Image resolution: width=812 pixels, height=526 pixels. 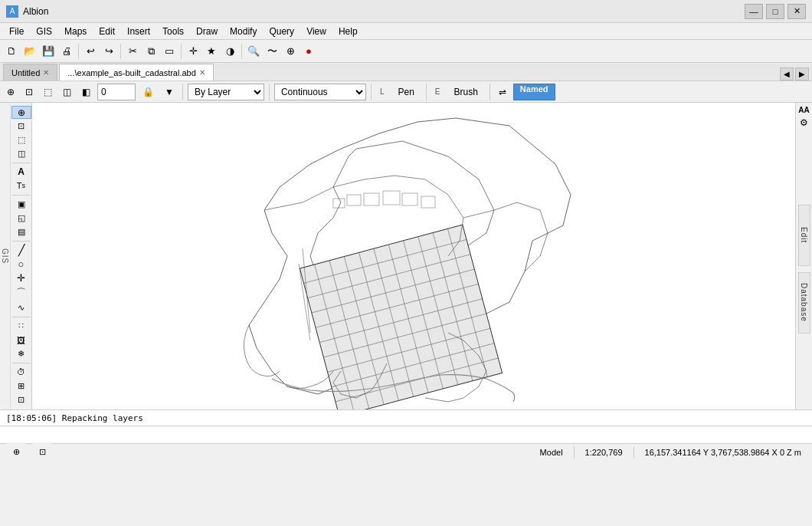 I want to click on lt-timer: ⏱, so click(x=21, y=373).